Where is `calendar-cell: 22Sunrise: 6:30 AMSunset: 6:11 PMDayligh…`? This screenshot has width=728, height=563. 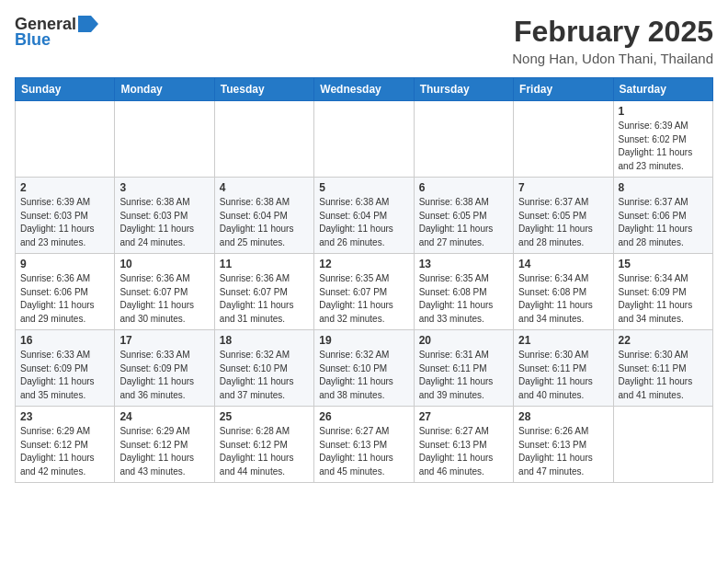 calendar-cell: 22Sunrise: 6:30 AMSunset: 6:11 PMDayligh… is located at coordinates (663, 368).